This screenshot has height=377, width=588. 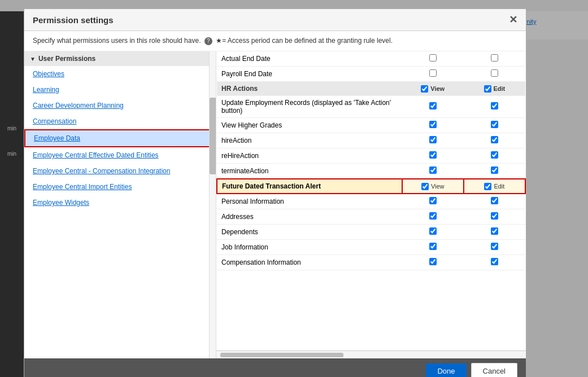 I want to click on sidebar-item-ec-import: Employee Central Import Entities, so click(x=120, y=187).